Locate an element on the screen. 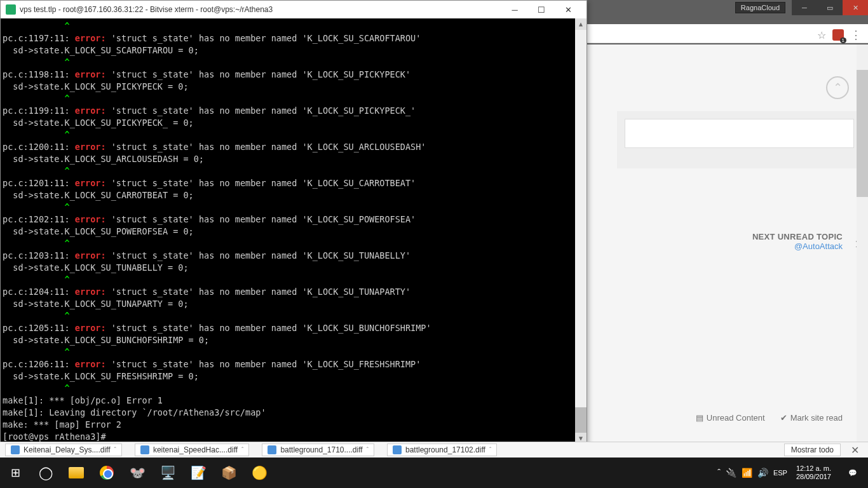  page-scrollbar is located at coordinates (862, 251).